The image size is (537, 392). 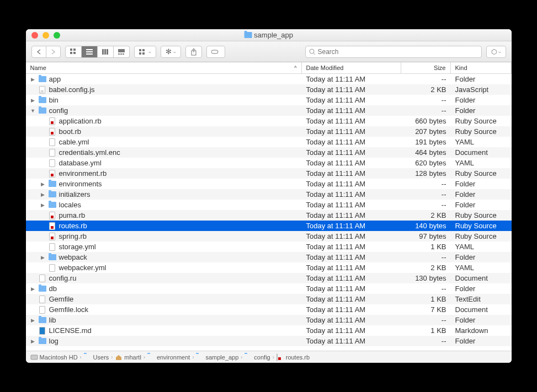 What do you see at coordinates (54, 52) in the screenshot?
I see `forward-button` at bounding box center [54, 52].